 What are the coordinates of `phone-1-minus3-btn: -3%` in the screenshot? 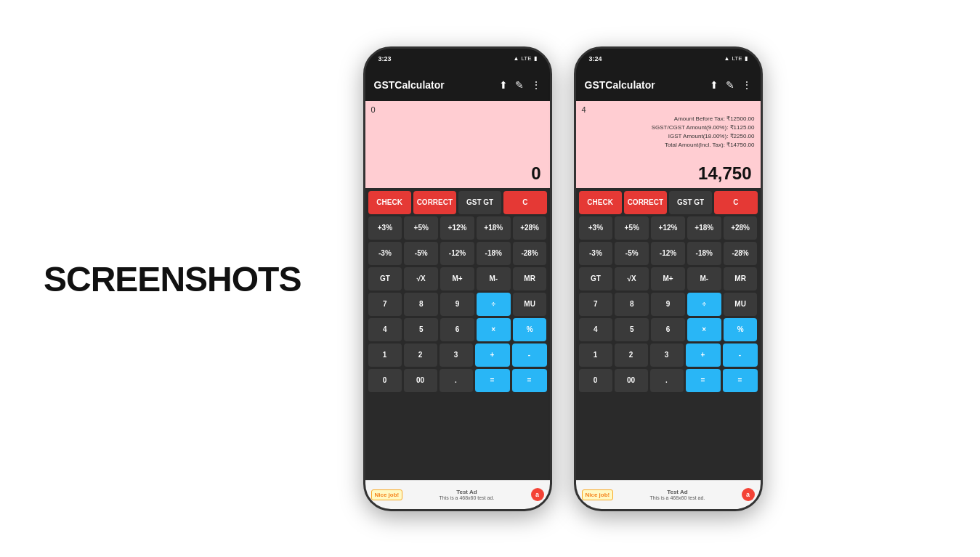 It's located at (385, 253).